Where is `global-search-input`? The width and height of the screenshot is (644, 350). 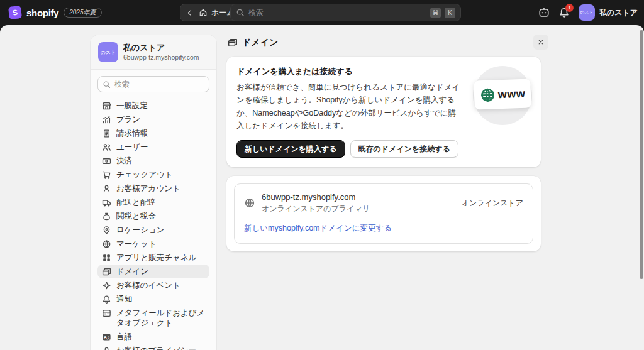 global-search-input is located at coordinates (337, 13).